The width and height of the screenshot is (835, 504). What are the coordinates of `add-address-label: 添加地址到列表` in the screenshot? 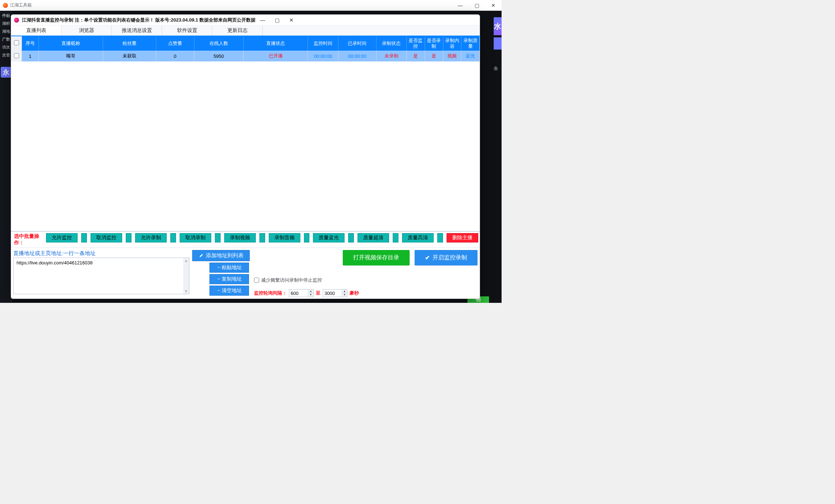 It's located at (225, 256).